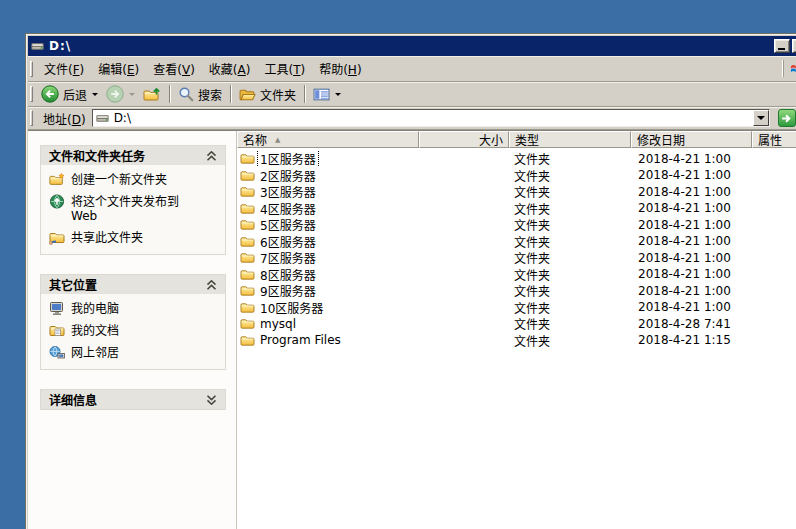 This screenshot has width=796, height=529. What do you see at coordinates (284, 68) in the screenshot?
I see `menu-item-t: 工具(T)` at bounding box center [284, 68].